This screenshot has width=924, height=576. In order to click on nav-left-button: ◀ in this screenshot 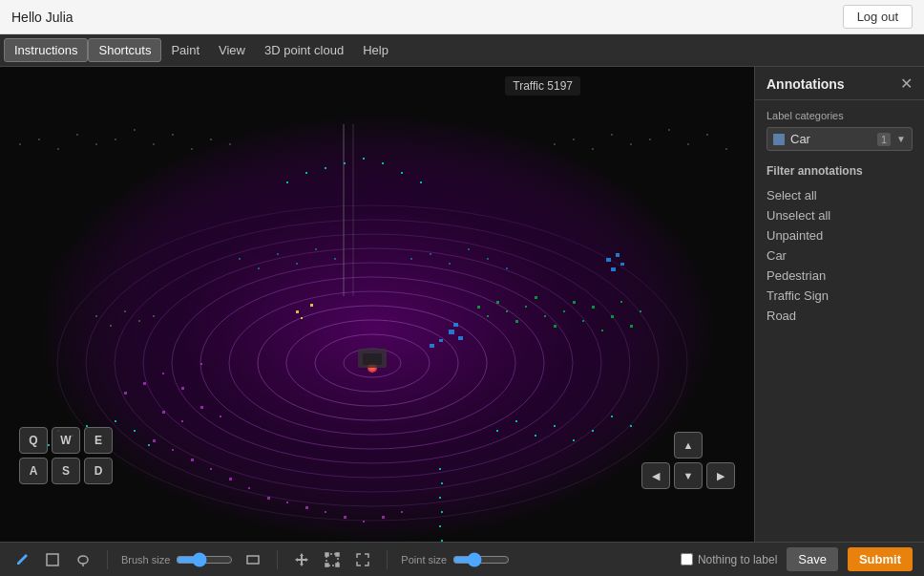, I will do `click(656, 476)`.